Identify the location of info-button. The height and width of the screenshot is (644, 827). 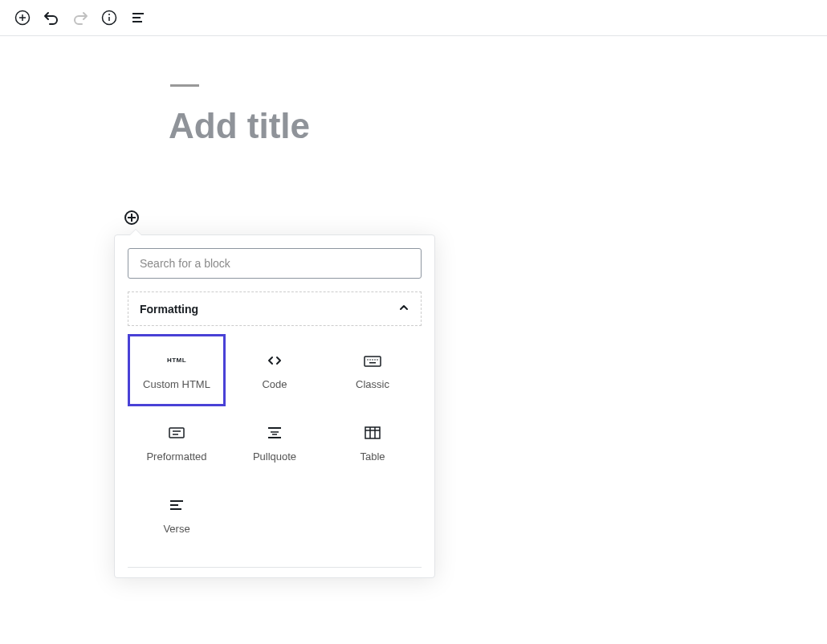
(109, 18).